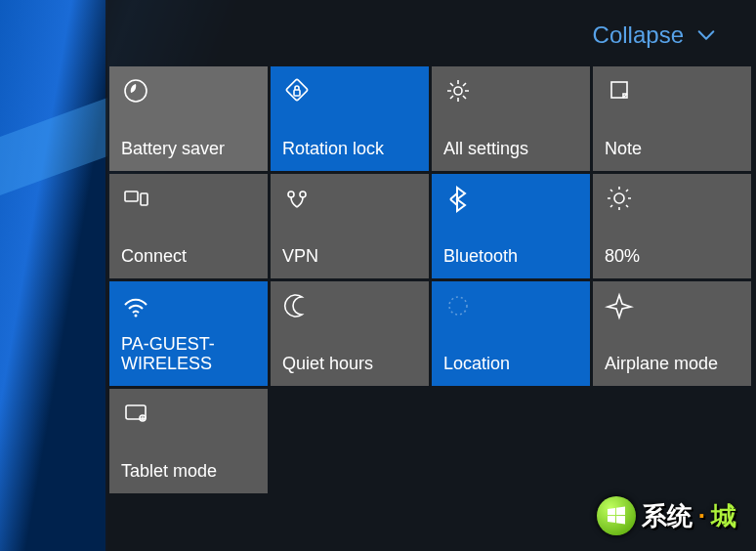 The height and width of the screenshot is (551, 756). Describe the element at coordinates (673, 258) in the screenshot. I see `tile-label: 80%` at that location.